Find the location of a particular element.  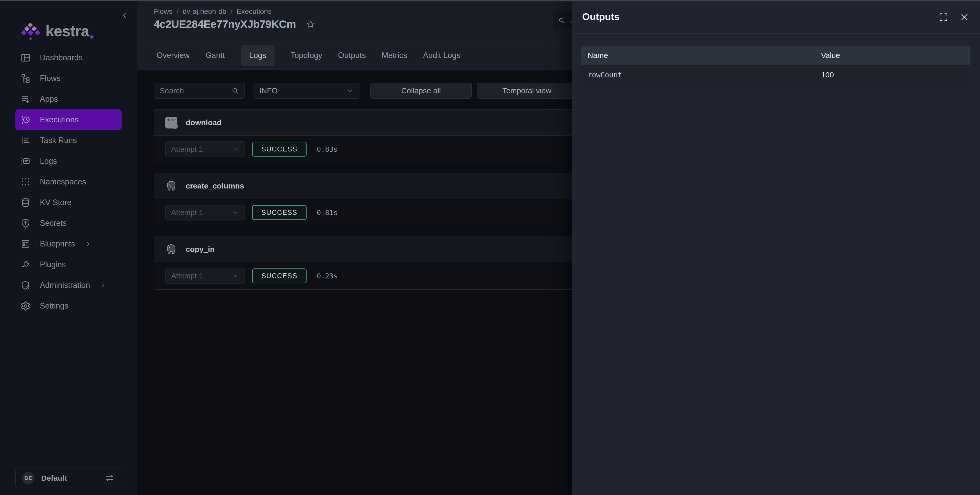

tenant-name: Default is located at coordinates (54, 478).